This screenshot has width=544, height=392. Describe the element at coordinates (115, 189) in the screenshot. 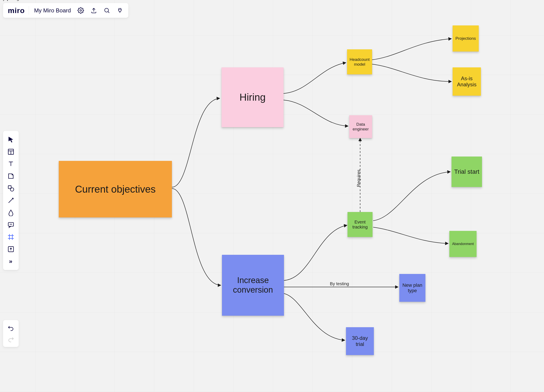

I see `node-root: Current objectives` at that location.